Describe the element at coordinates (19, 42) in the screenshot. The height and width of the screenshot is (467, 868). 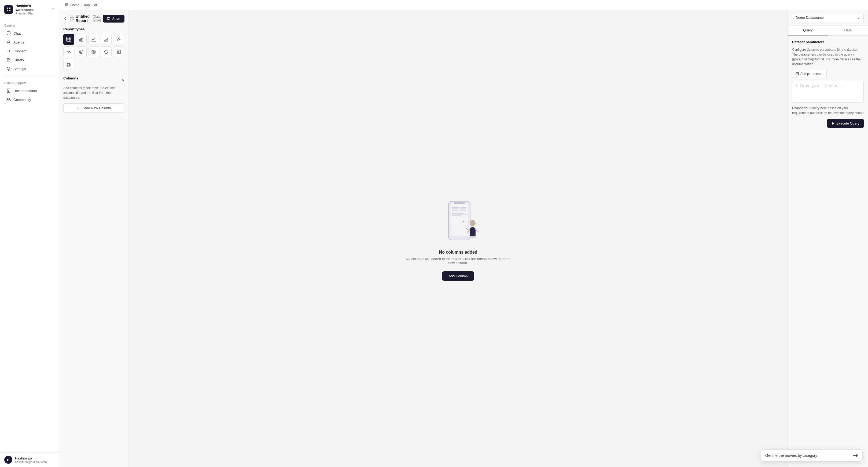
I see `sidebar-item-label: Agents` at that location.